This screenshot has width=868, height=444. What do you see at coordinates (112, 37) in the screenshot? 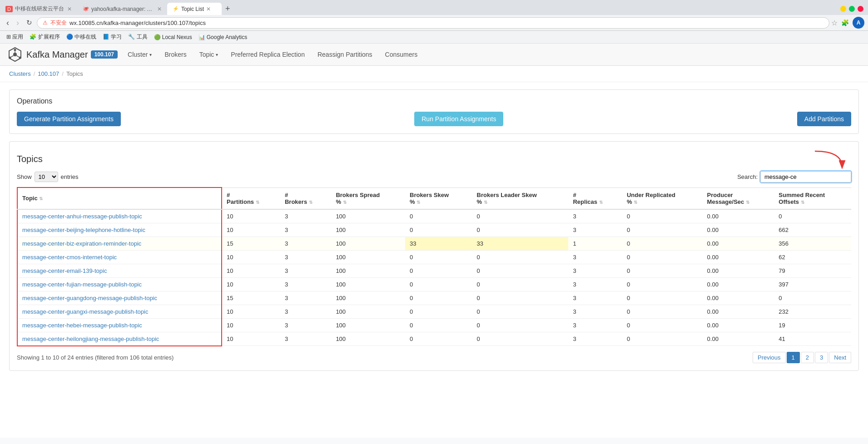
I see `bookmark-learn: 📘 学习` at bounding box center [112, 37].